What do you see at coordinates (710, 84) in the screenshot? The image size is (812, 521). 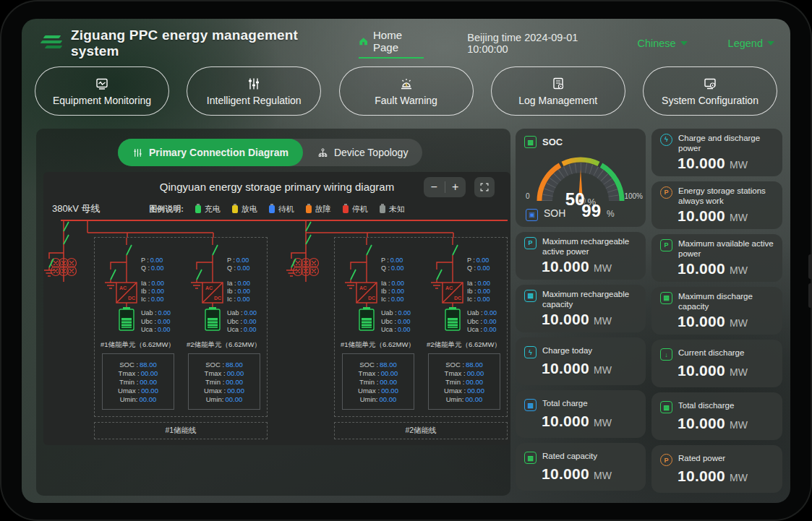 I see `system-gear-icon` at bounding box center [710, 84].